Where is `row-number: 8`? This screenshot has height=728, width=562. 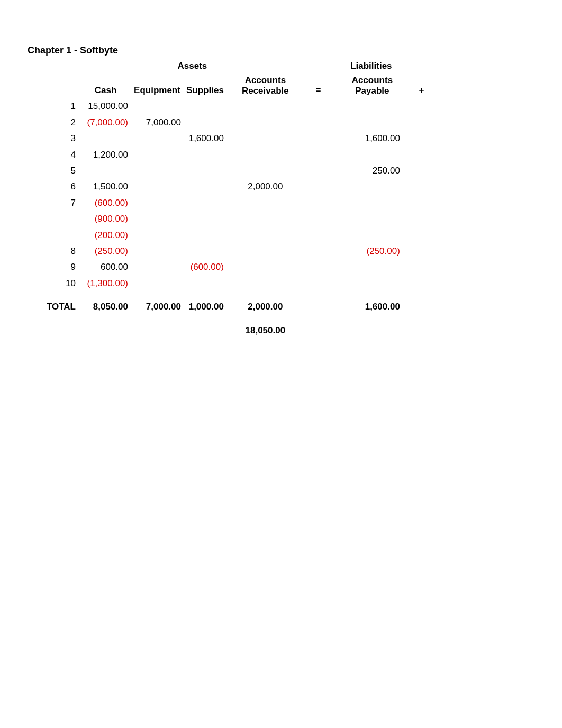 row-number: 8 is located at coordinates (53, 251).